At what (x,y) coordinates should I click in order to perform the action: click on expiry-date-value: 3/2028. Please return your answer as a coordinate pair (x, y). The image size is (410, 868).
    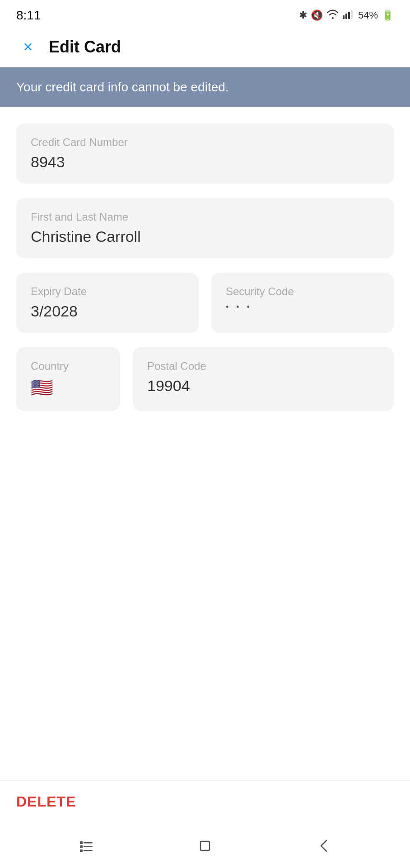
    Looking at the image, I should click on (107, 311).